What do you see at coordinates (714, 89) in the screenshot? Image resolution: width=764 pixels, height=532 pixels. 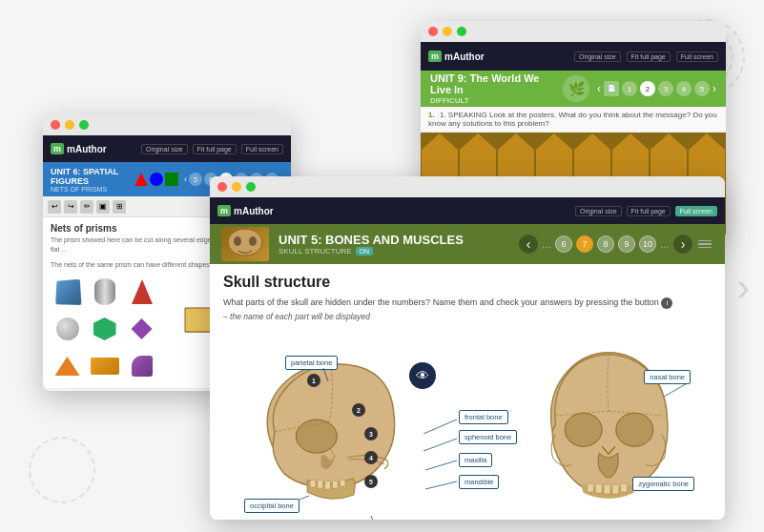 I see `bees-nav-next: ›` at bounding box center [714, 89].